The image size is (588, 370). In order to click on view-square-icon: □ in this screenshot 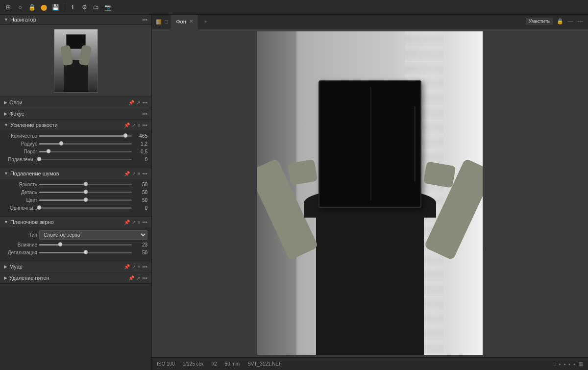, I will do `click(167, 22)`.